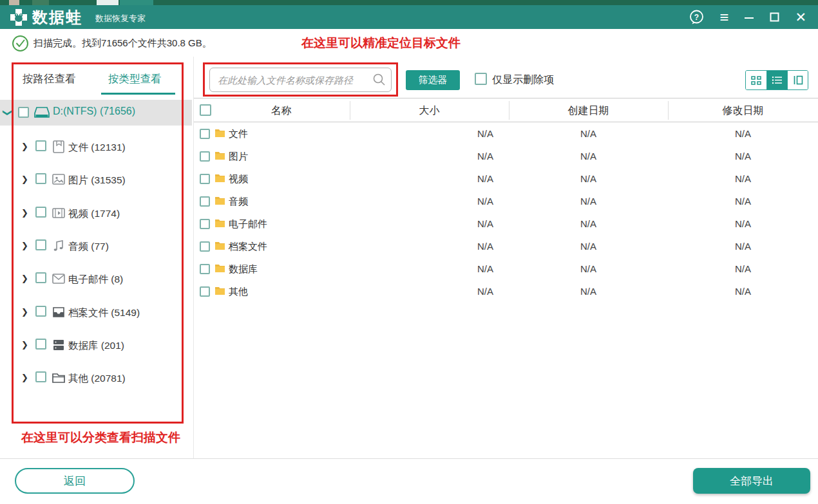 The width and height of the screenshot is (818, 504). I want to click on sidebar-tree-item: ❯电子邮件 (8), so click(96, 279).